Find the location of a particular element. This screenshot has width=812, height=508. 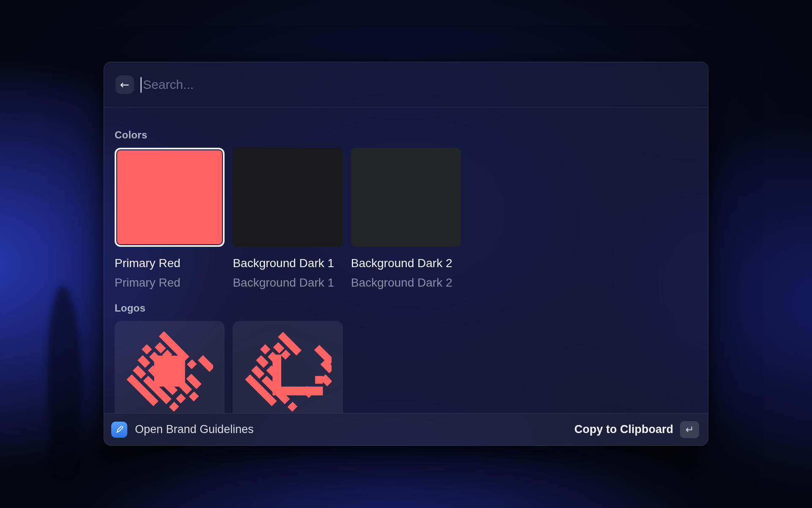

color-title: Background Dark 1 is located at coordinates (288, 263).